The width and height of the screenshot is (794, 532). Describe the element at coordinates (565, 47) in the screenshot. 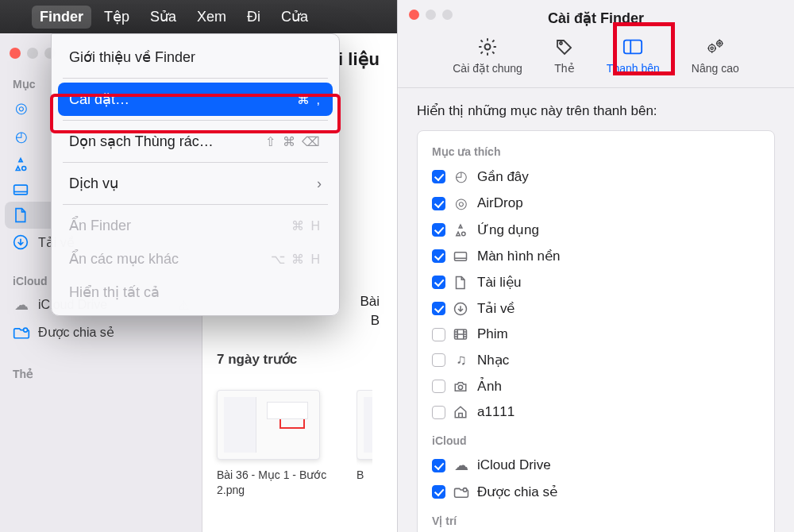

I see `tag-icon` at that location.